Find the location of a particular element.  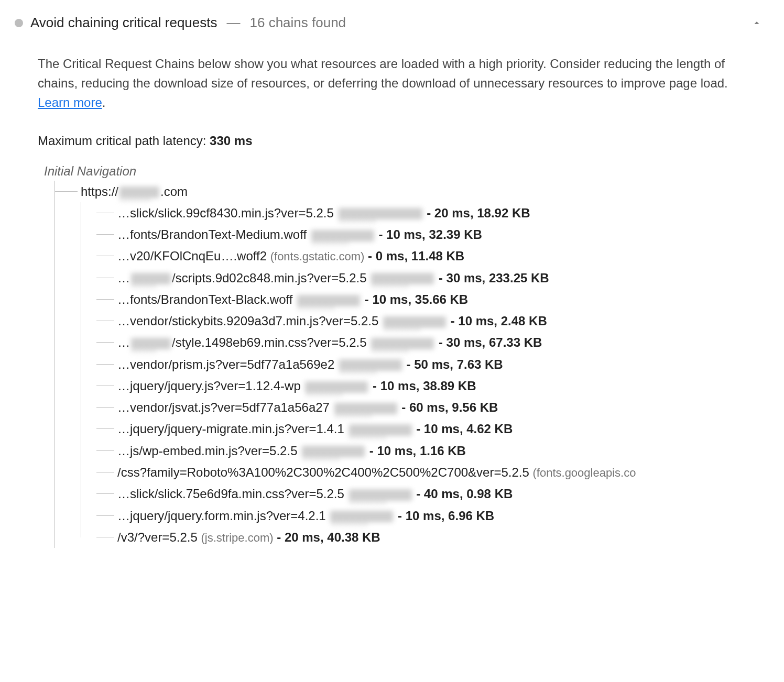

resource-metrics: - 10 ms, 38.89 KB is located at coordinates (424, 386).